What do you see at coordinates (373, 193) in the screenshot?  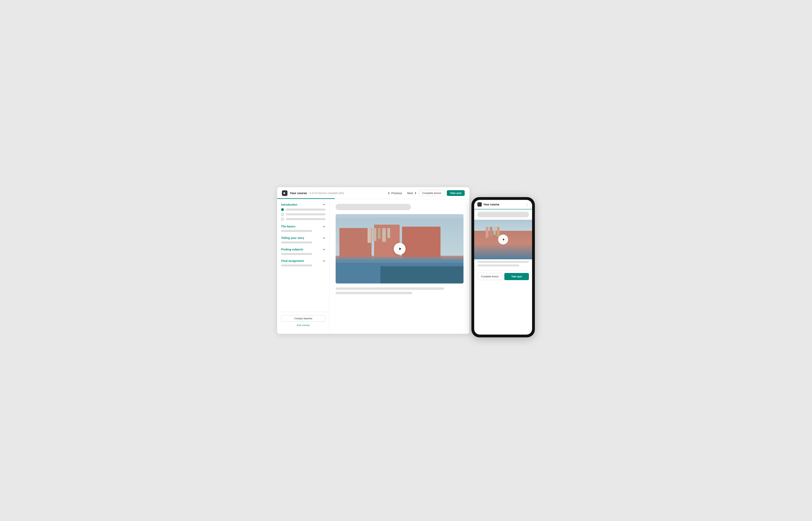 I see `topbar: Your course 4 of 10 lessons complete (0%…` at bounding box center [373, 193].